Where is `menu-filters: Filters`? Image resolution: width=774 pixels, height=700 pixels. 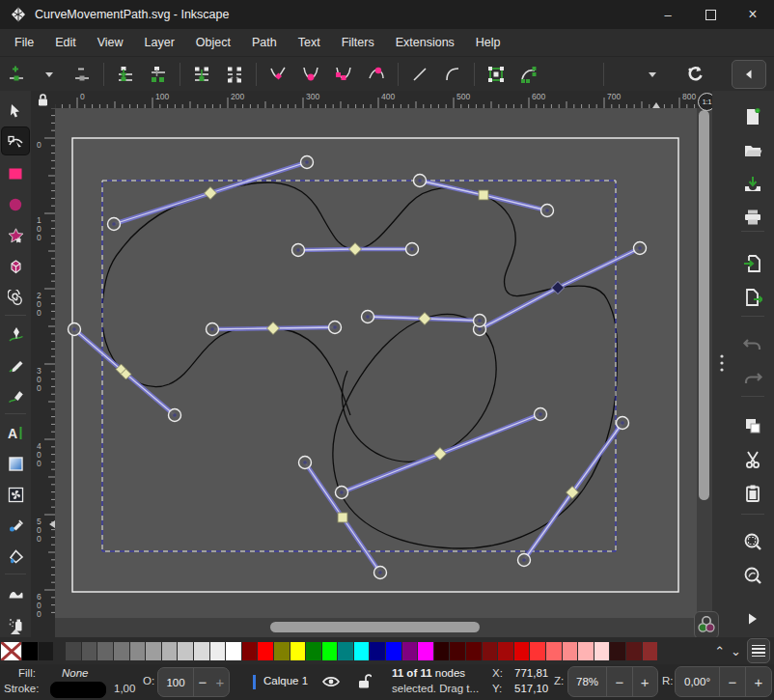
menu-filters: Filters is located at coordinates (358, 42).